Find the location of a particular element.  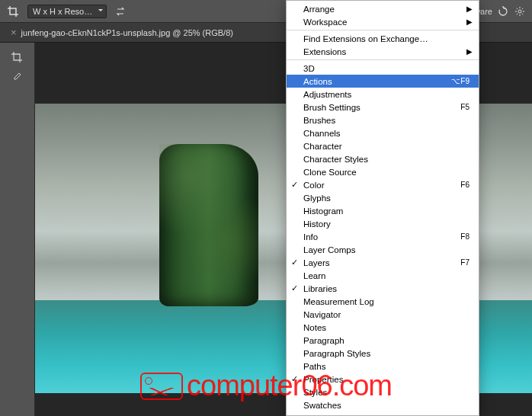

document-tab: × junfeng-gao-cEknN1ckP1s-unsplash.jpg @… is located at coordinates (122, 32).